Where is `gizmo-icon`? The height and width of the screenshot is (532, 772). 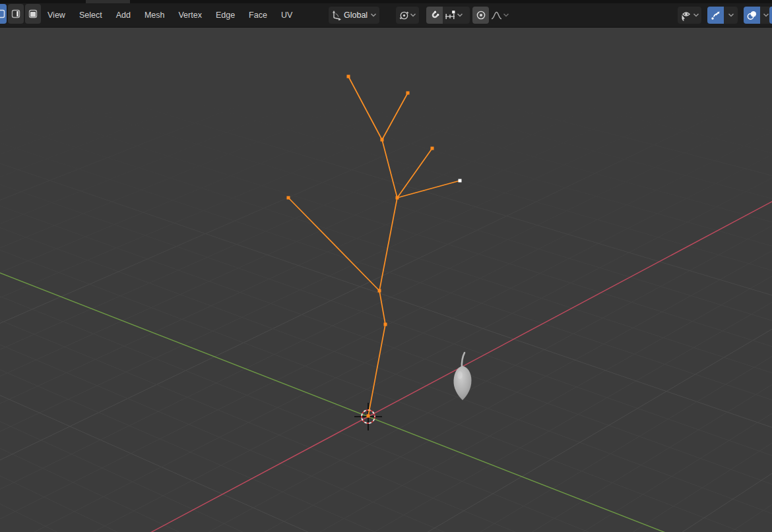 gizmo-icon is located at coordinates (715, 16).